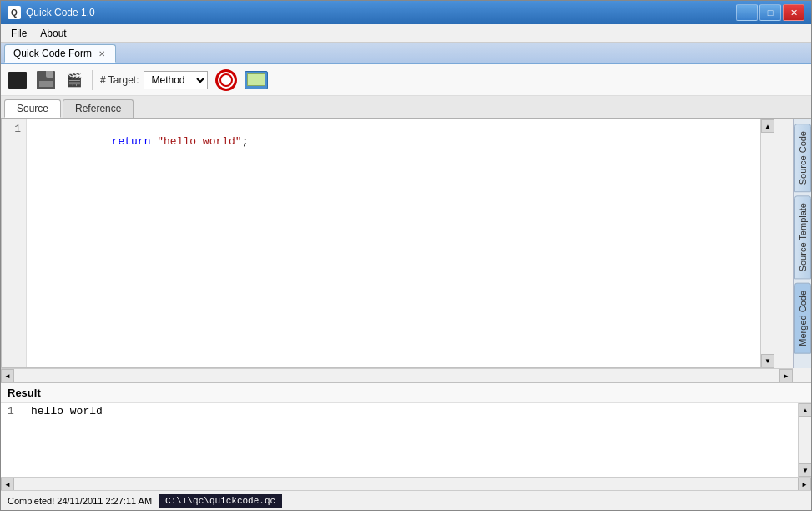 Image resolution: width=812 pixels, height=511 pixels. I want to click on status-bar: Completed! 24/11/2011 2:27:11 AM C:\T\qc…, so click(406, 500).